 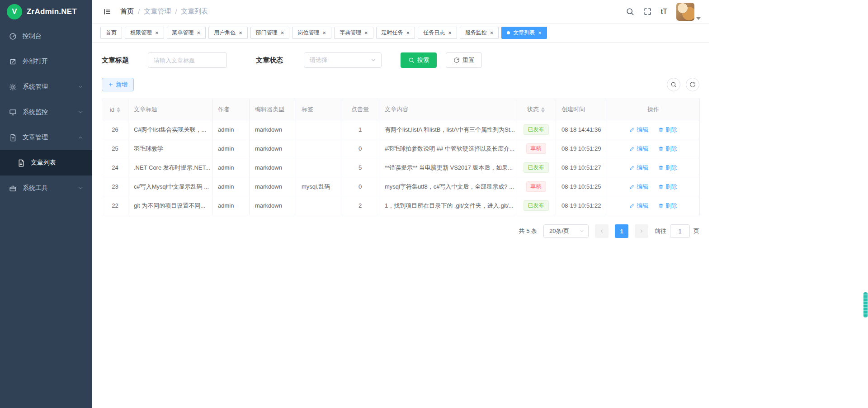 I want to click on page-number-current: 1, so click(x=622, y=231).